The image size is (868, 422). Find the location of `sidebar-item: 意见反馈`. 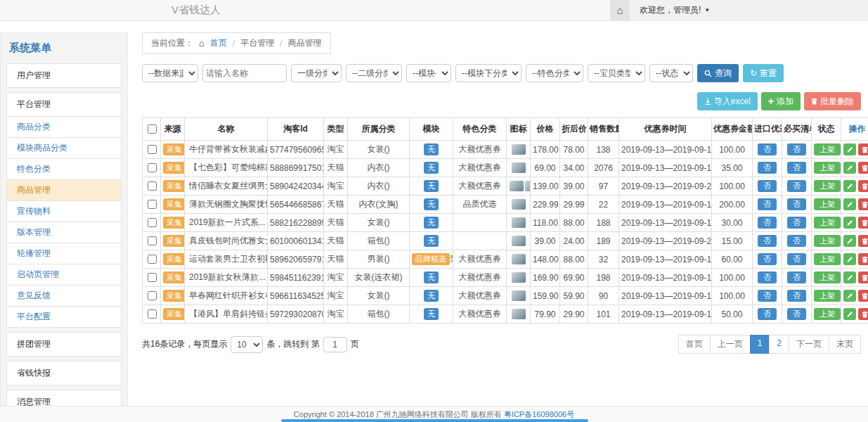

sidebar-item: 意见反馈 is located at coordinates (64, 296).